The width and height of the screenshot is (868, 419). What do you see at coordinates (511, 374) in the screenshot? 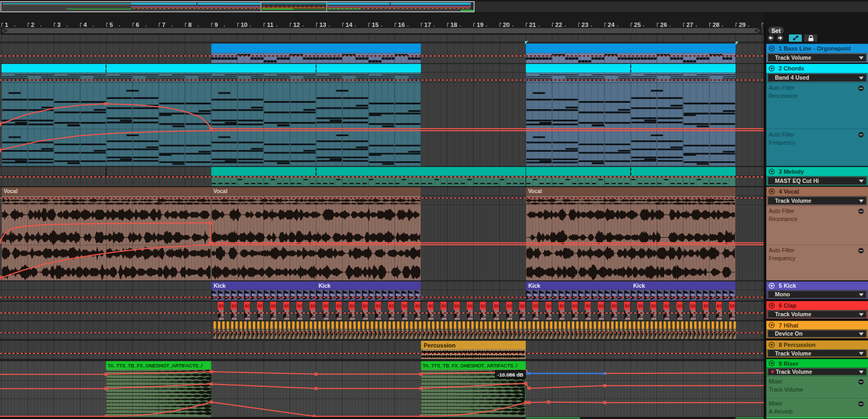
I see `svg-text: -10.086 dB` at bounding box center [511, 374].